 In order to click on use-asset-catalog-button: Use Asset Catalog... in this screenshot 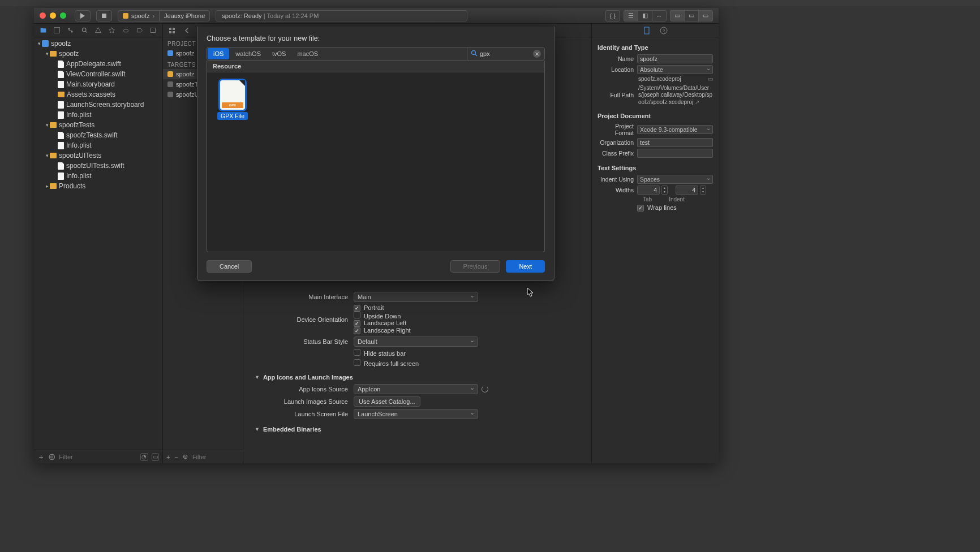, I will do `click(387, 402)`.